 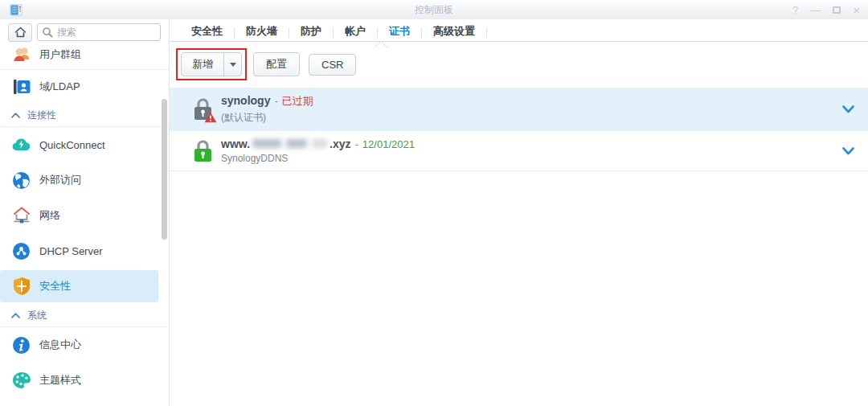 What do you see at coordinates (164, 169) in the screenshot?
I see `sidebar-scrollbar-thumb` at bounding box center [164, 169].